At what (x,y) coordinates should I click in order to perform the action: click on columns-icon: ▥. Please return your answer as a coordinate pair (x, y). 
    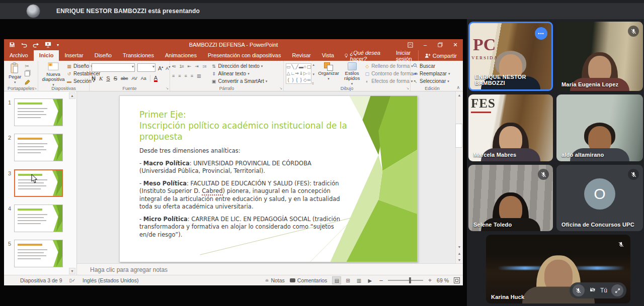
    Looking at the image, I should click on (199, 76).